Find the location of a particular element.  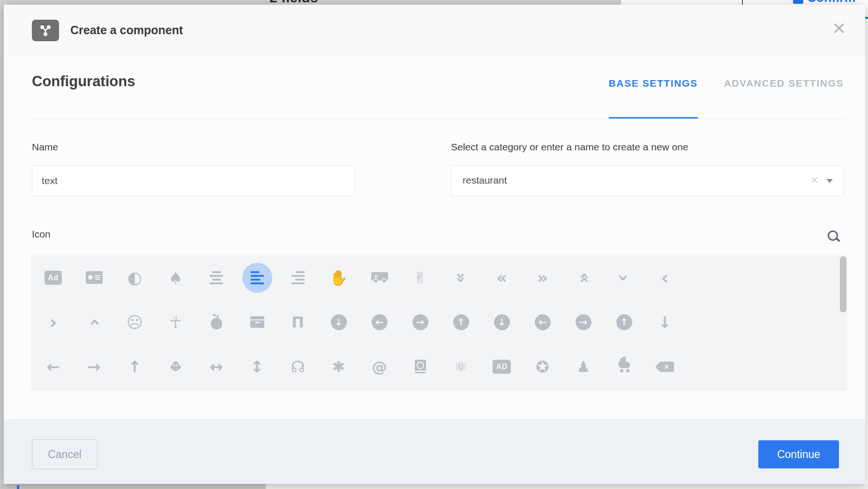

background-fields-text: 2 fields is located at coordinates (293, 2).